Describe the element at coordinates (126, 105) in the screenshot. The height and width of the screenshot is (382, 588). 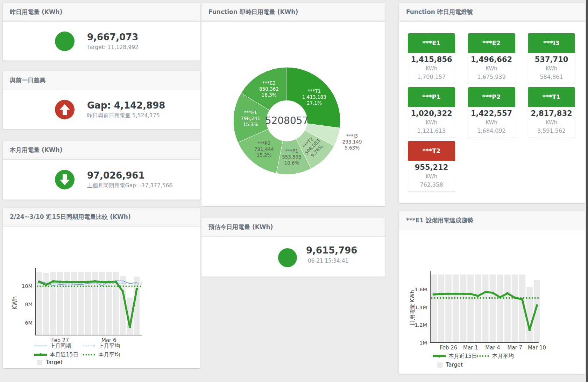
I see `stat-value: Gap: 4,142,898` at that location.